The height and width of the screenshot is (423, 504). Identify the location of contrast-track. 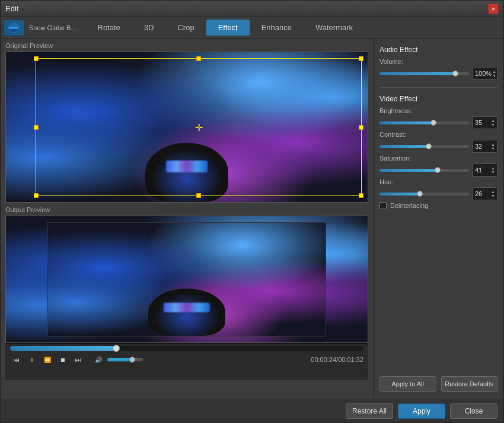
(425, 147).